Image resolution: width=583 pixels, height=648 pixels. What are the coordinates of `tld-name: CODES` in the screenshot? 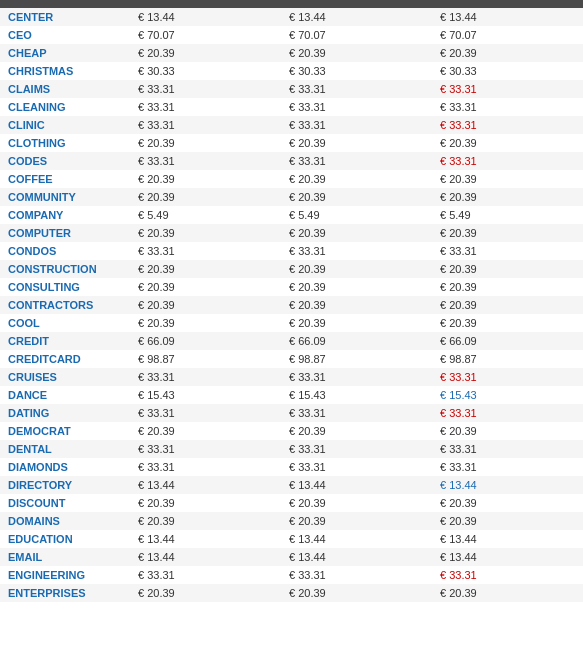 It's located at (65, 161).